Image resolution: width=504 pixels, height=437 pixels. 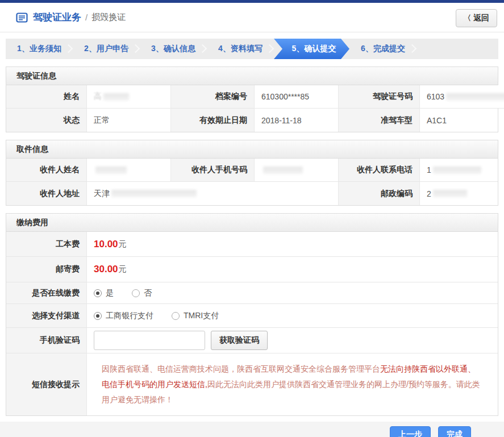 I want to click on step-1-business-notice: 1、业务须知, so click(x=39, y=49).